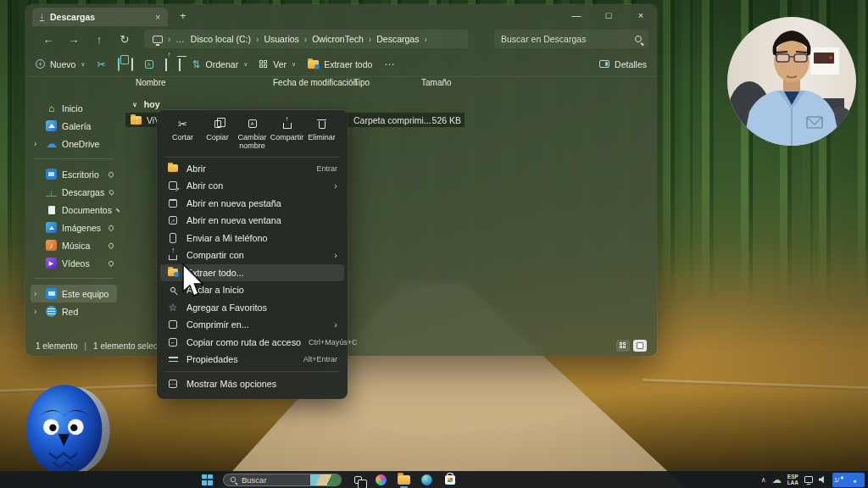 The image size is (868, 488). Describe the element at coordinates (398, 39) in the screenshot. I see `crumb-descargas: Descargas` at that location.